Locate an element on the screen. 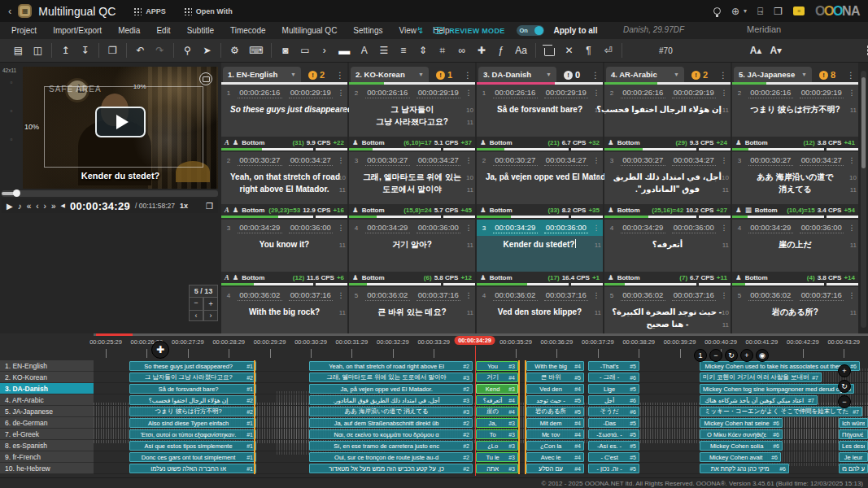 Image resolution: width=868 pixels, height=488 pixels. char-width-icon: ⌗ is located at coordinates (443, 50).